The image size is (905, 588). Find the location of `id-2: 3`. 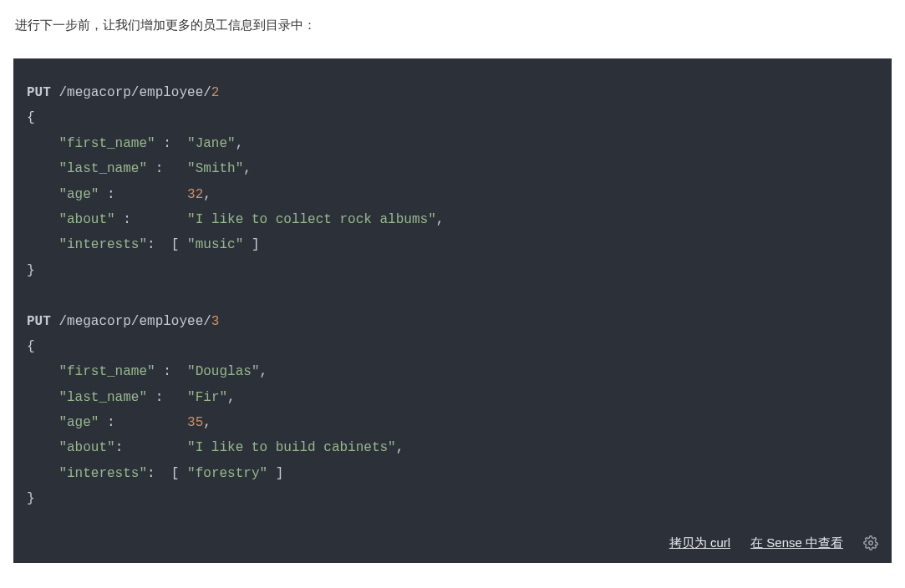

id-2: 3 is located at coordinates (216, 322).